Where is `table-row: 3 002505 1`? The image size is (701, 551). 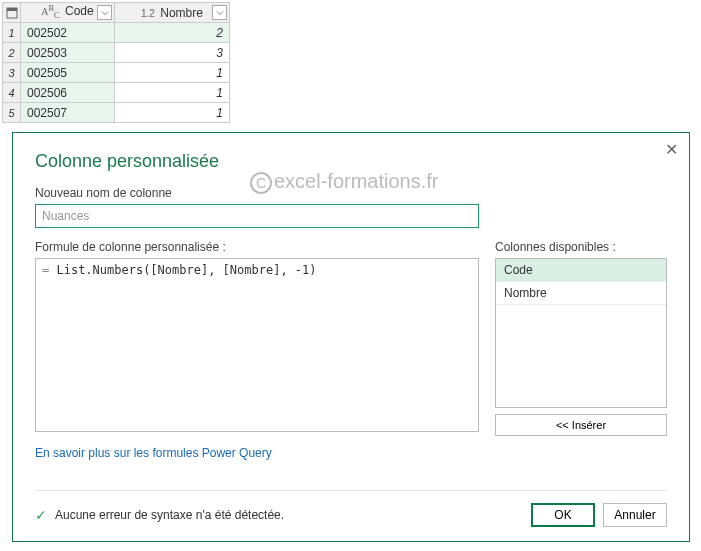
table-row: 3 002505 1 is located at coordinates (116, 73).